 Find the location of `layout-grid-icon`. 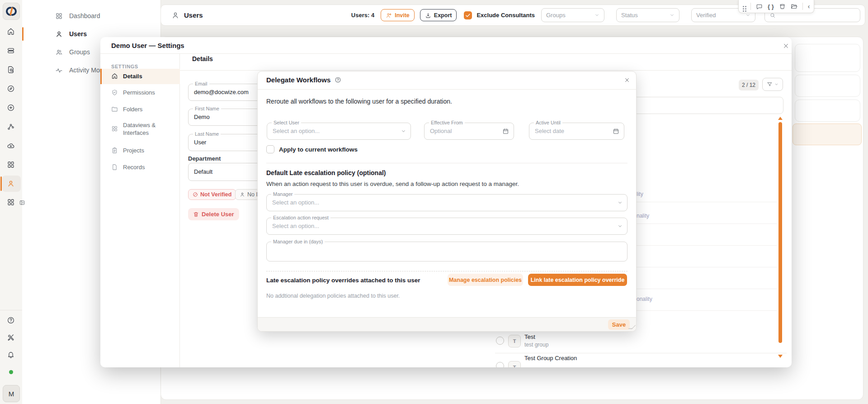

layout-grid-icon is located at coordinates (11, 165).